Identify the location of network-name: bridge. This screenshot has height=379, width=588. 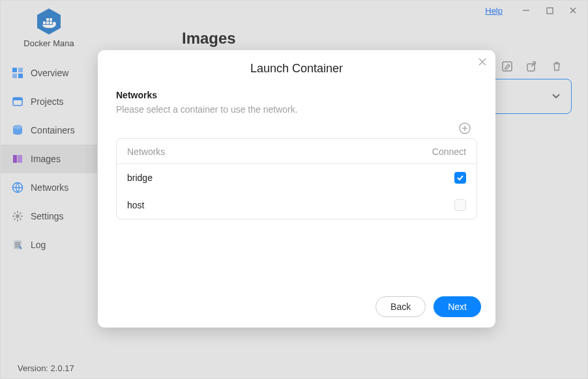
(140, 178).